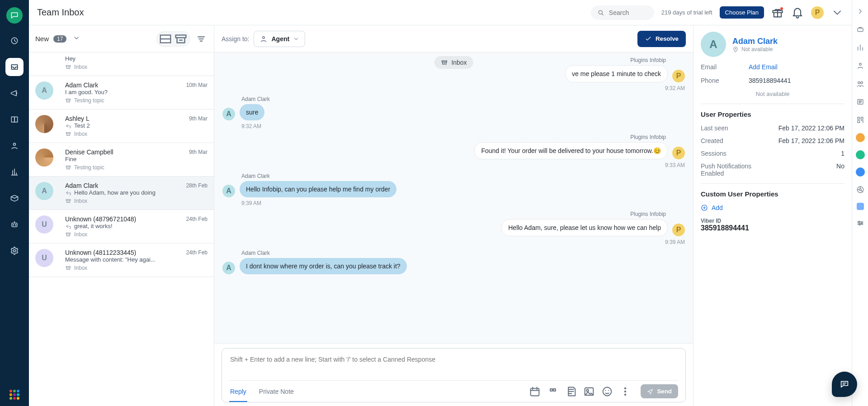 This screenshot has width=868, height=406. I want to click on page-title: Team Inbox, so click(61, 13).